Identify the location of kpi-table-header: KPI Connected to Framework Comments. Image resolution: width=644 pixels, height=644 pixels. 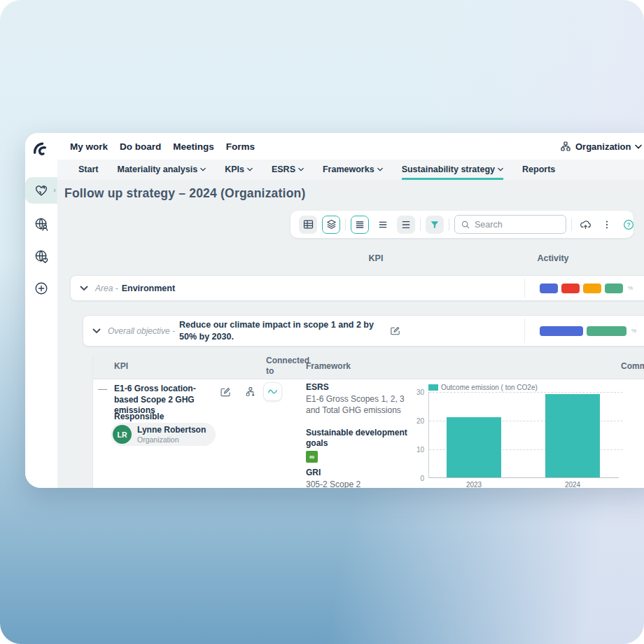
(368, 367).